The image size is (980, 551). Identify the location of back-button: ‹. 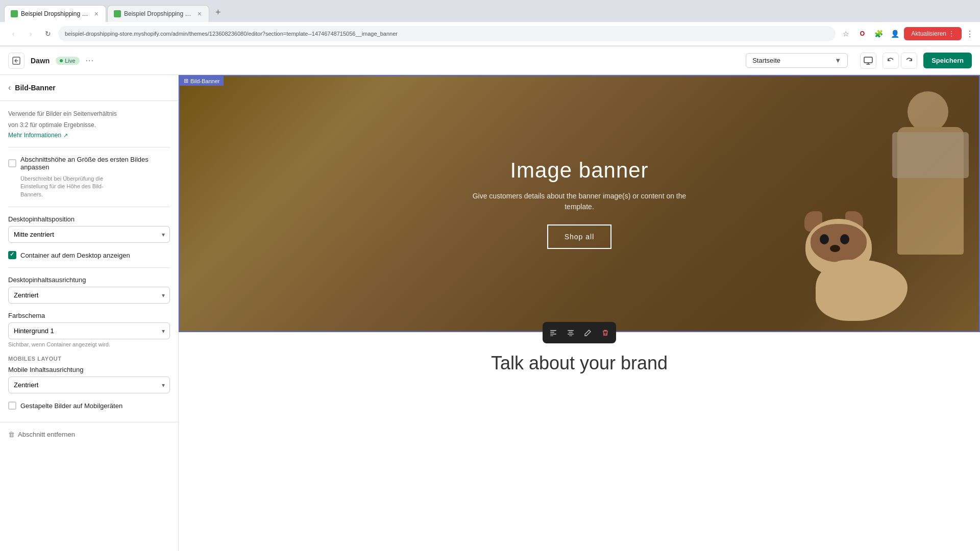
(13, 34).